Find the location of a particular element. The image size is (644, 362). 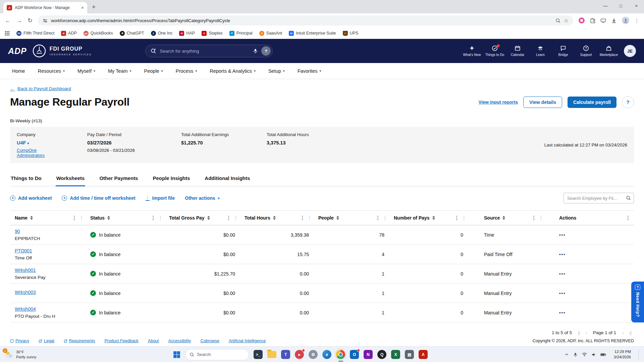

address-bar: workforcenow.adp.com/theme/admin.html#/P… is located at coordinates (306, 20).